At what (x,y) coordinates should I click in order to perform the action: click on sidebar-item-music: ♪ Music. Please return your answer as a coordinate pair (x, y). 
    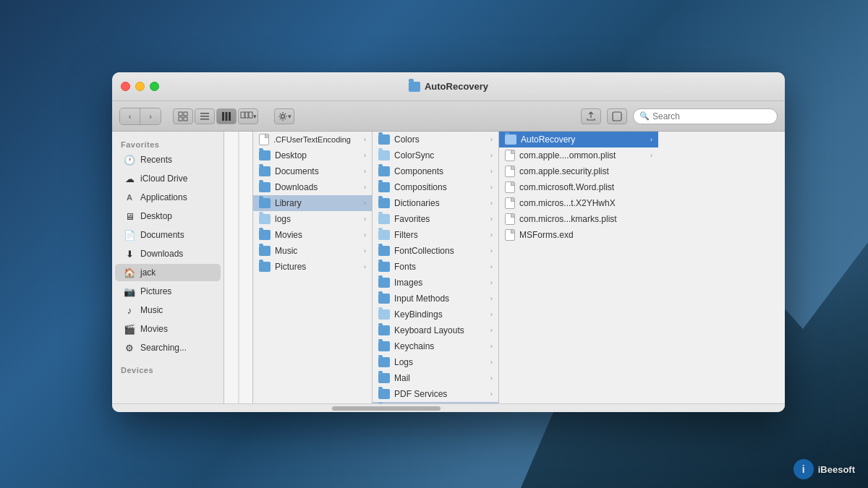
    Looking at the image, I should click on (168, 310).